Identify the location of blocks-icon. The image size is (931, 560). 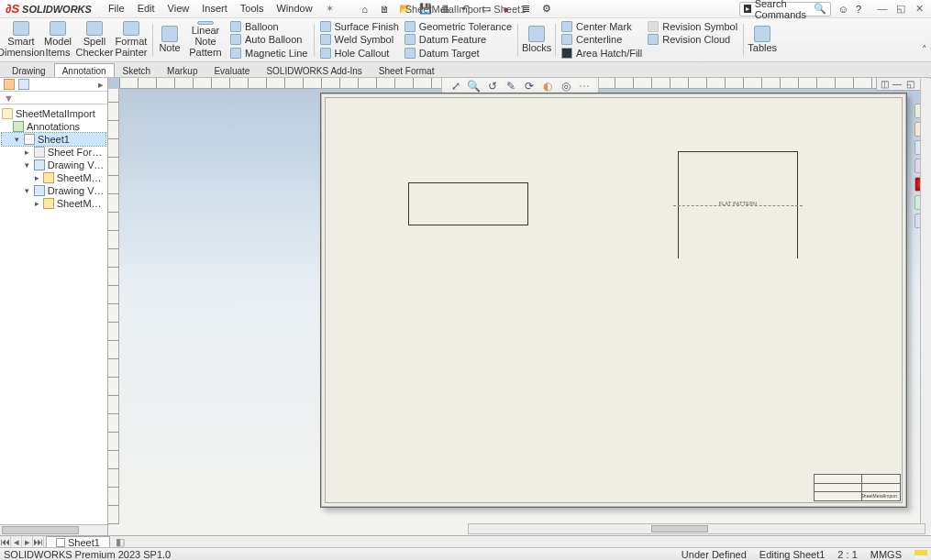
(537, 34).